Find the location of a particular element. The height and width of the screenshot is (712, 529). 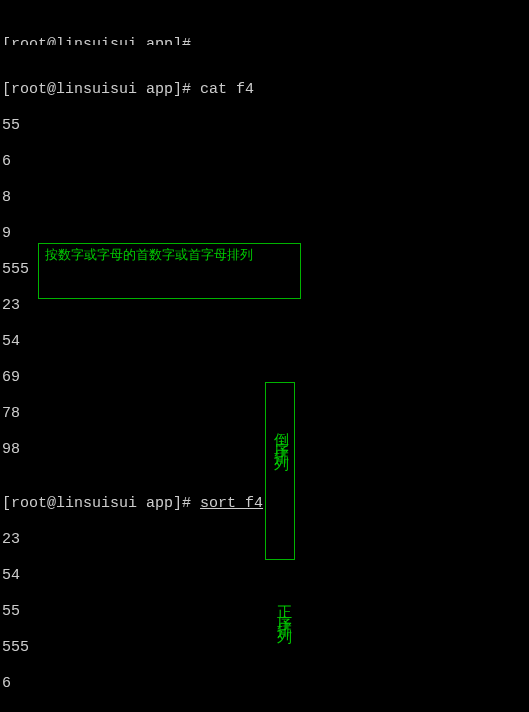

annotation-box-r-flag is located at coordinates (280, 471).